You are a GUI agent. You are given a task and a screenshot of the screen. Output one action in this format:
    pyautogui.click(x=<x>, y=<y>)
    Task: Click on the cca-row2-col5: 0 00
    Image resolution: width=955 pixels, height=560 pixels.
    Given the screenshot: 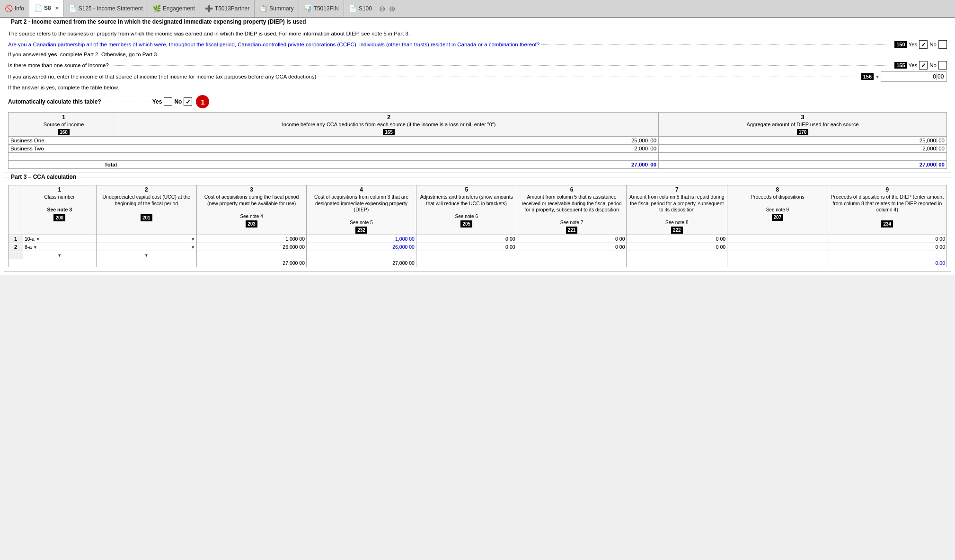 What is the action you would take?
    pyautogui.click(x=467, y=247)
    